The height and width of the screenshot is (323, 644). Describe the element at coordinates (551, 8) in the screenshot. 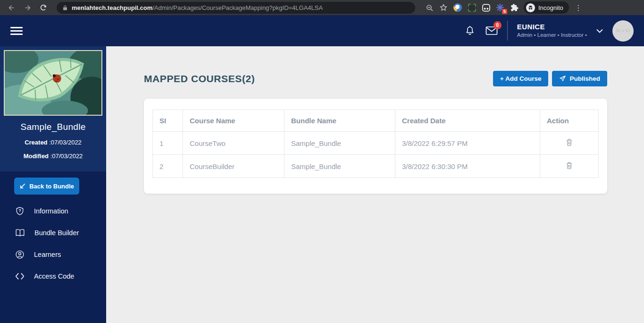

I see `incognito-label: Incognito` at that location.